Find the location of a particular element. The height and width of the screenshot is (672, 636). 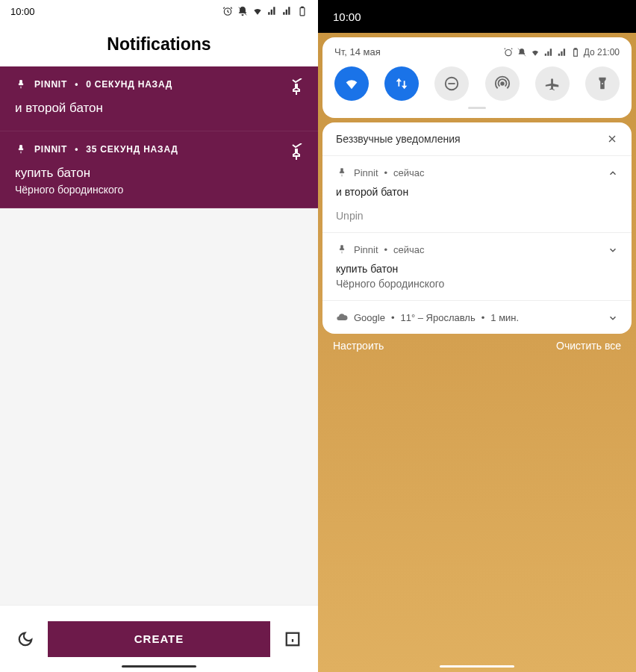

wifi-toggle is located at coordinates (352, 84).